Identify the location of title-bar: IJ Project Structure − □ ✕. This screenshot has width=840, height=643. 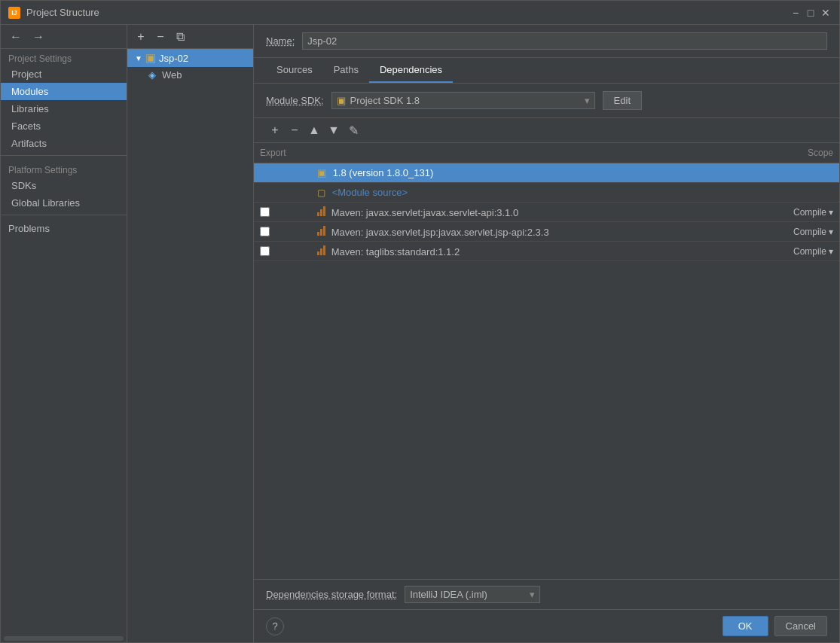
(420, 13).